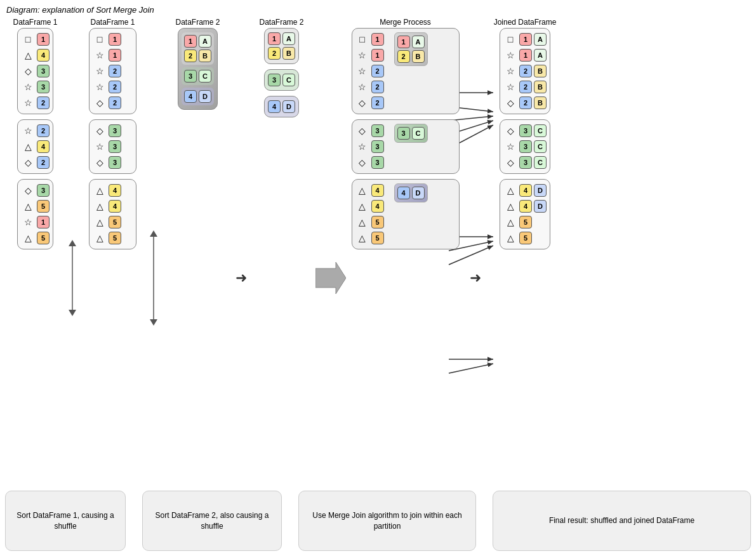 This screenshot has width=756, height=556. What do you see at coordinates (525, 39) in the screenshot?
I see `row: □ 1 A` at bounding box center [525, 39].